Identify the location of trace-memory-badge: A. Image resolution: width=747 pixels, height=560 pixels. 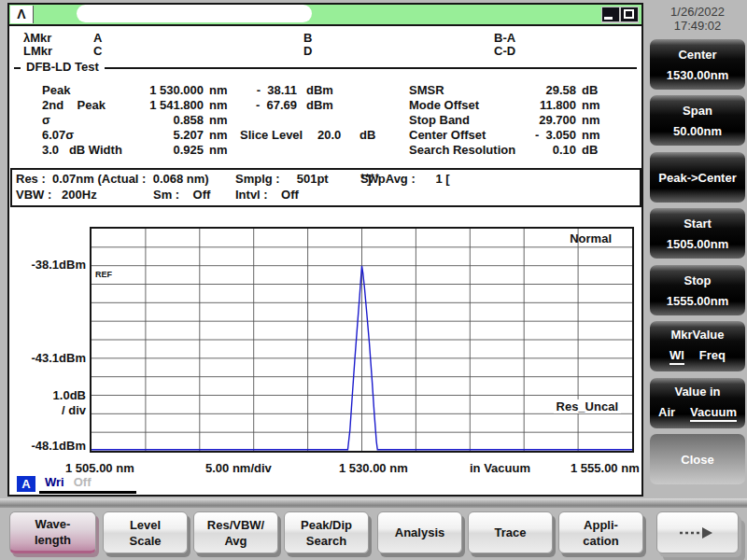
(26, 483).